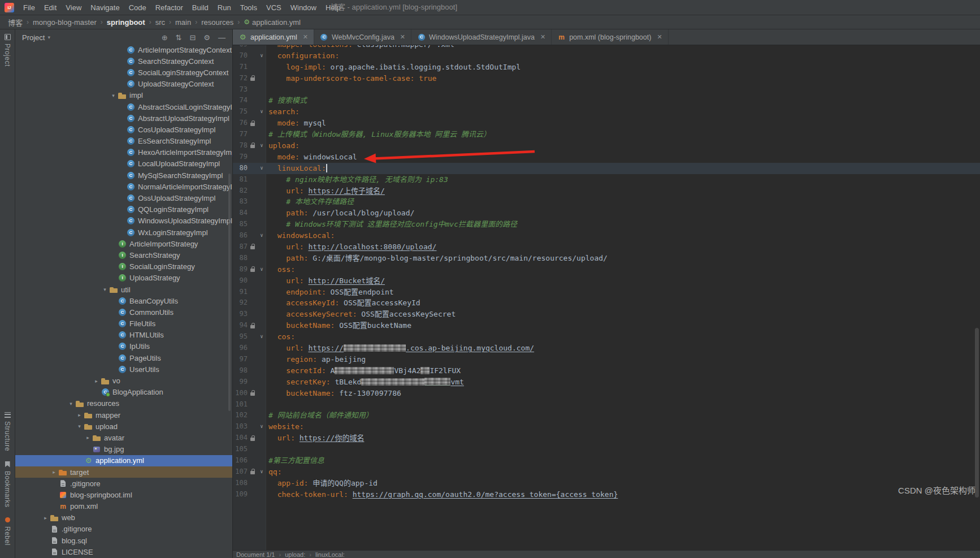  Describe the element at coordinates (124, 438) in the screenshot. I see `tree-item: ▸avatar` at that location.